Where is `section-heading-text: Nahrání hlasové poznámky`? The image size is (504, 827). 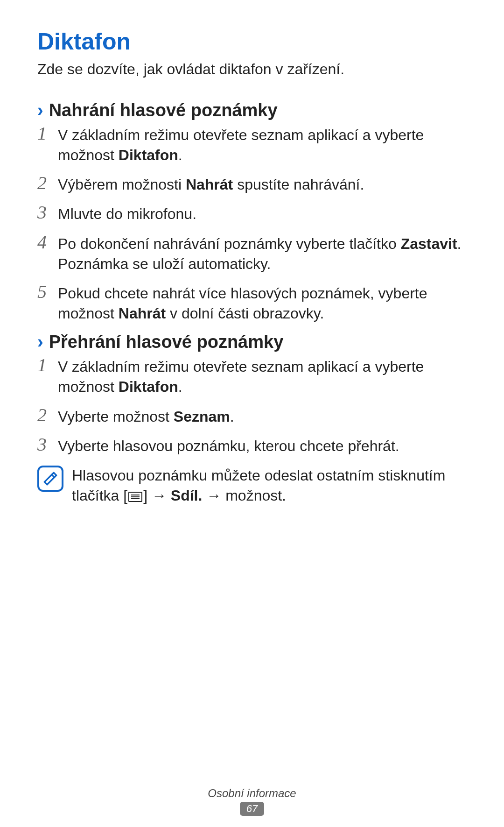 section-heading-text: Nahrání hlasové poznámky is located at coordinates (163, 110).